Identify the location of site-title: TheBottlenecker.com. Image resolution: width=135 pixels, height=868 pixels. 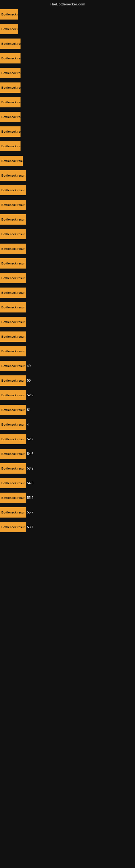
(68, 4).